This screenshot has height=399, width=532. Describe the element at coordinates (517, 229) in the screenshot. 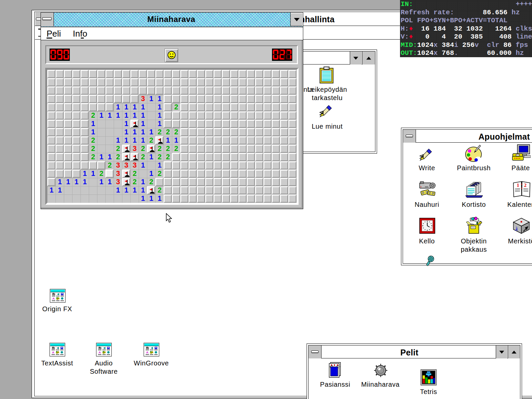

I see `svg-text: λ` at that location.